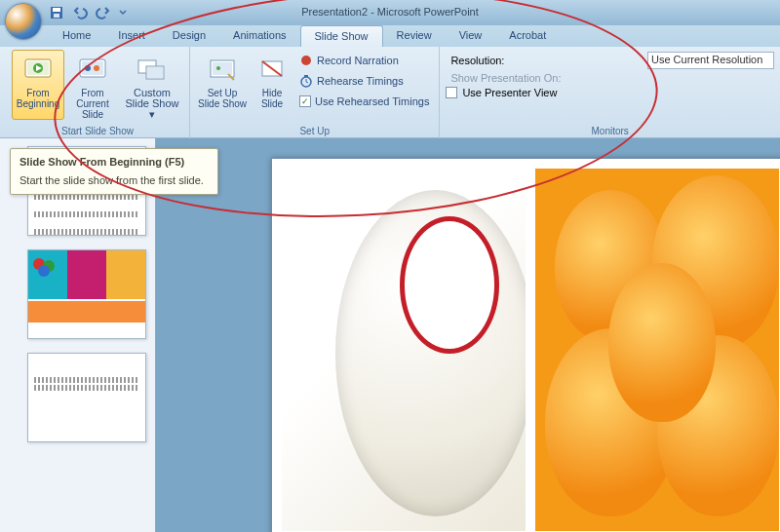  What do you see at coordinates (527, 36) in the screenshot?
I see `tab-acrobat: Acrobat` at bounding box center [527, 36].